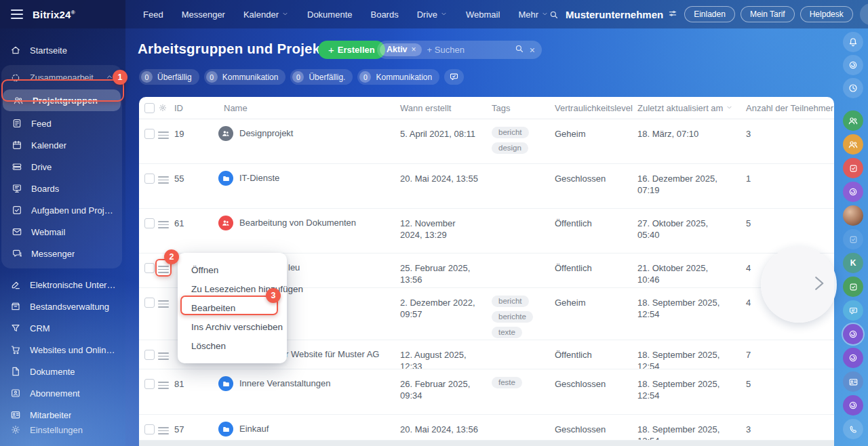 This screenshot has height=446, width=868. I want to click on bitrix24-logo: Bitrix24®, so click(54, 15).